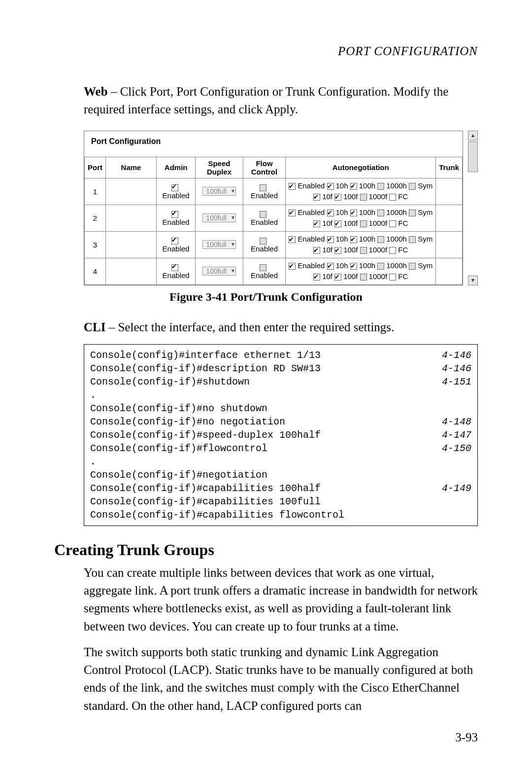  What do you see at coordinates (273, 208) in the screenshot?
I see `port-config-screenshot: Port Configuration Port Name Admin Speed…` at bounding box center [273, 208].